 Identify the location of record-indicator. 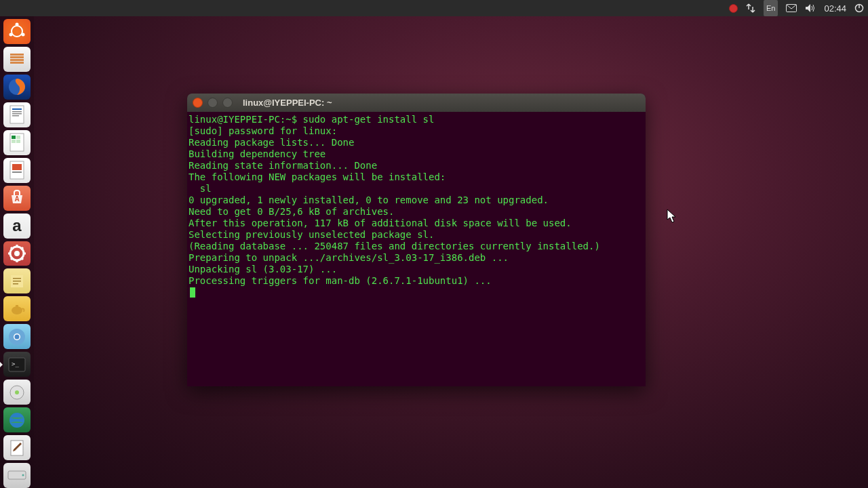
(734, 8).